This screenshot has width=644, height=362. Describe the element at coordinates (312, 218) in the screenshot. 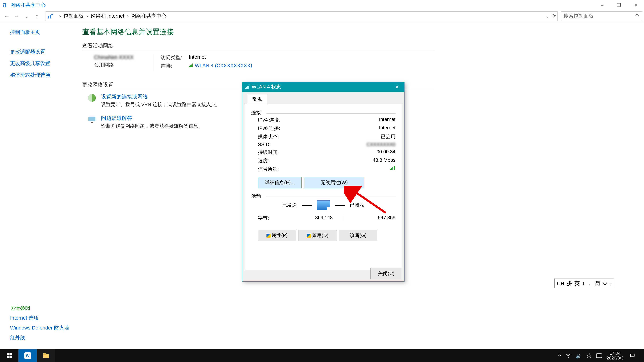

I see `bytes-sent-value: 369,148` at that location.